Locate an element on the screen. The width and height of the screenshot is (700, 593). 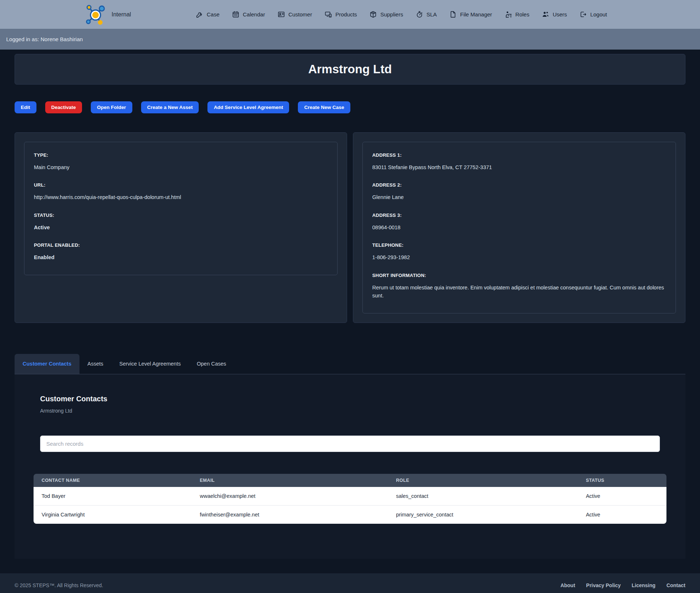
status-value: Active is located at coordinates (181, 227).